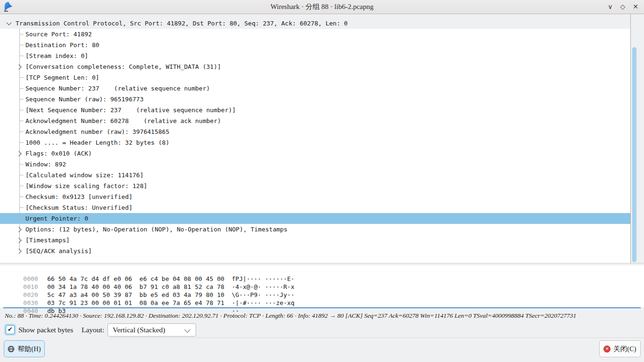 The height and width of the screenshot is (362, 644). Describe the element at coordinates (182, 24) in the screenshot. I see `tree-row-label: Transmission Control Protocol, Src Port:…` at that location.